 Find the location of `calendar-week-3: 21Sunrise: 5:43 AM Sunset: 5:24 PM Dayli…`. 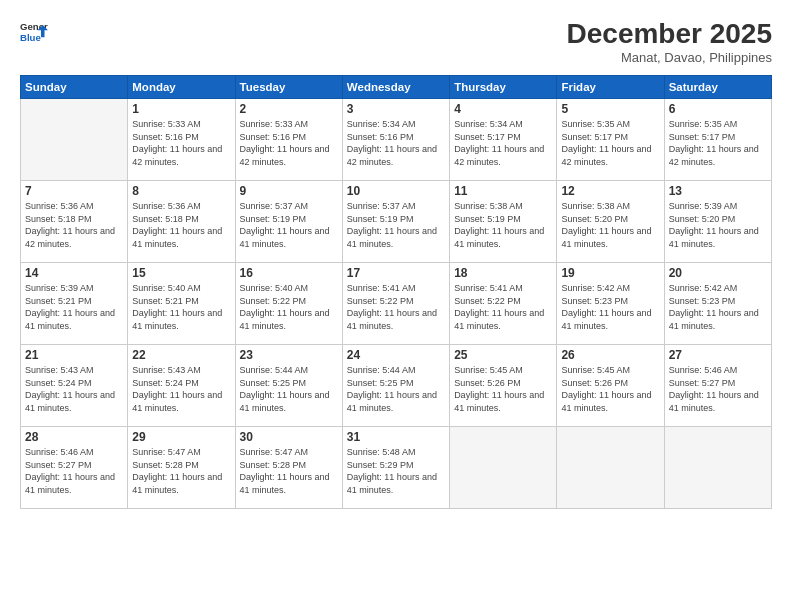

calendar-week-3: 21Sunrise: 5:43 AM Sunset: 5:24 PM Dayli… is located at coordinates (396, 386).